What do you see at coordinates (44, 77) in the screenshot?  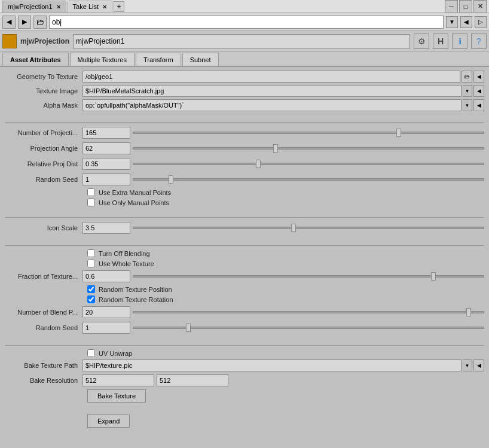 I see `geometry-to-texture-label: Geometry To Texture` at bounding box center [44, 77].